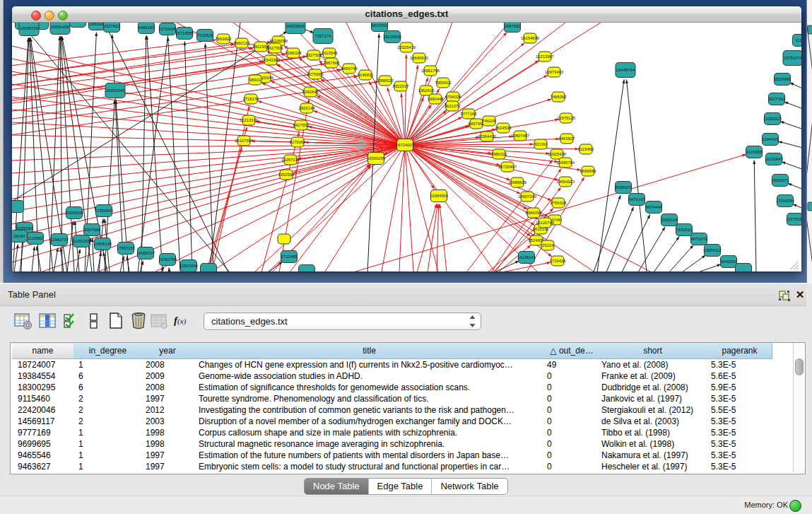  I want to click on zoom-traffic-light-icon, so click(63, 16).